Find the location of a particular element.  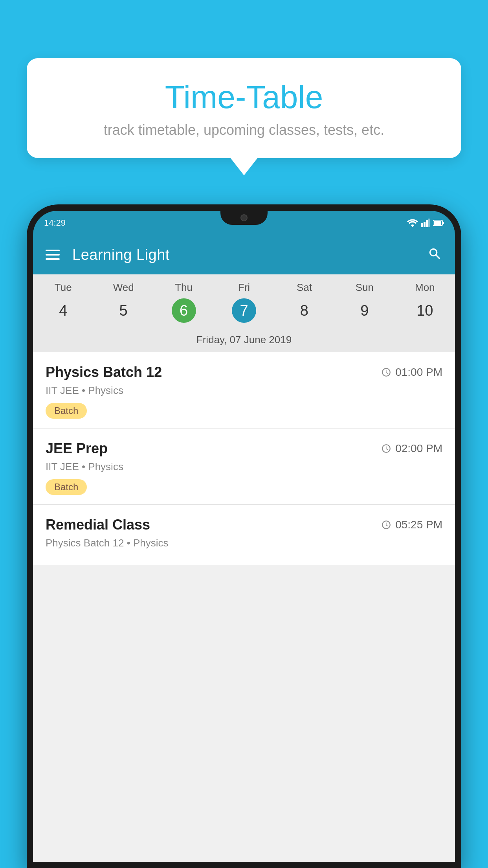

schedule-item-1: Physics Batch 12 01:00 PM IIT JEE • Phys… is located at coordinates (244, 390).